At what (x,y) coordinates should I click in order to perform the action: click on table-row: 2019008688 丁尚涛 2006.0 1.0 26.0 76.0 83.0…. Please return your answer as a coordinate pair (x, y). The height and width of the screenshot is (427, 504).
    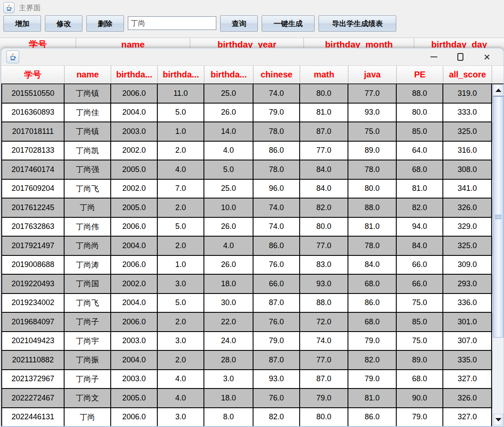
    Looking at the image, I should click on (247, 265).